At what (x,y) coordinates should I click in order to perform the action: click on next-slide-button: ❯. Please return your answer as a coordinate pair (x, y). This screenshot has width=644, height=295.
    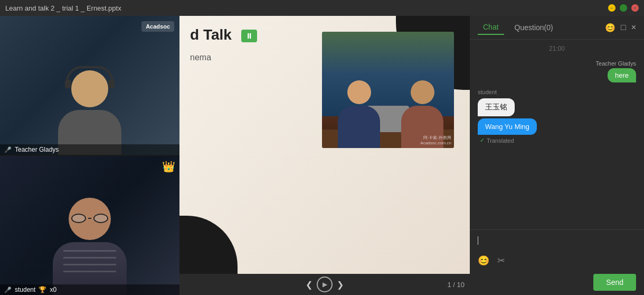
    Looking at the image, I should click on (340, 284).